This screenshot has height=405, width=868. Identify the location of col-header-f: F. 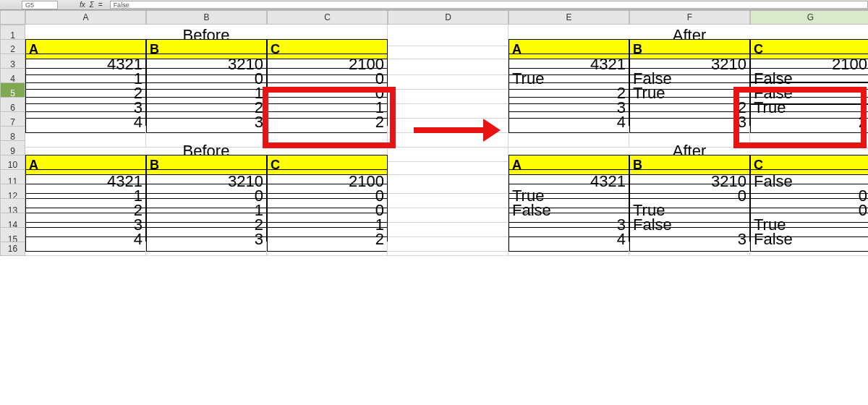
(690, 17).